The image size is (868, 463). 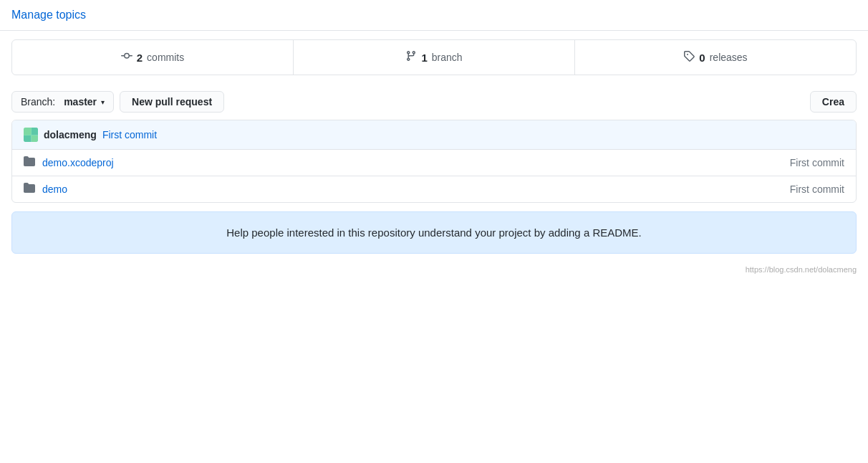 What do you see at coordinates (130, 135) in the screenshot?
I see `commit-message-link: First commit` at bounding box center [130, 135].